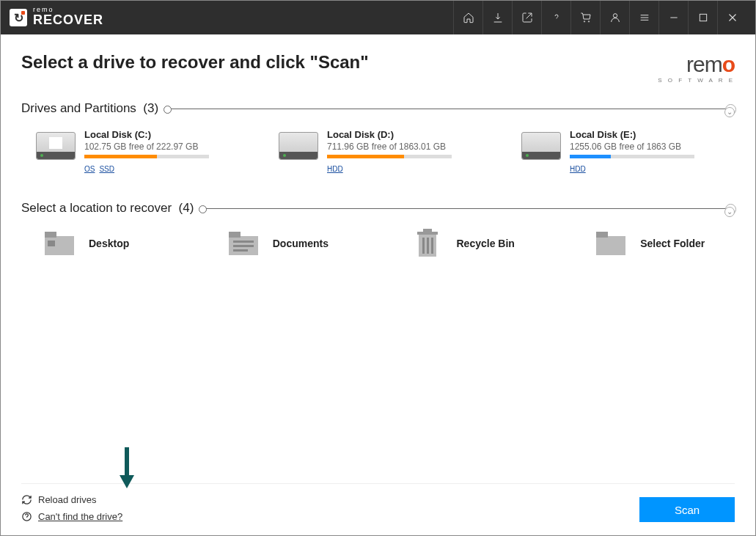 The height and width of the screenshot is (536, 756). I want to click on drive-tags: OSSSD, so click(167, 168).